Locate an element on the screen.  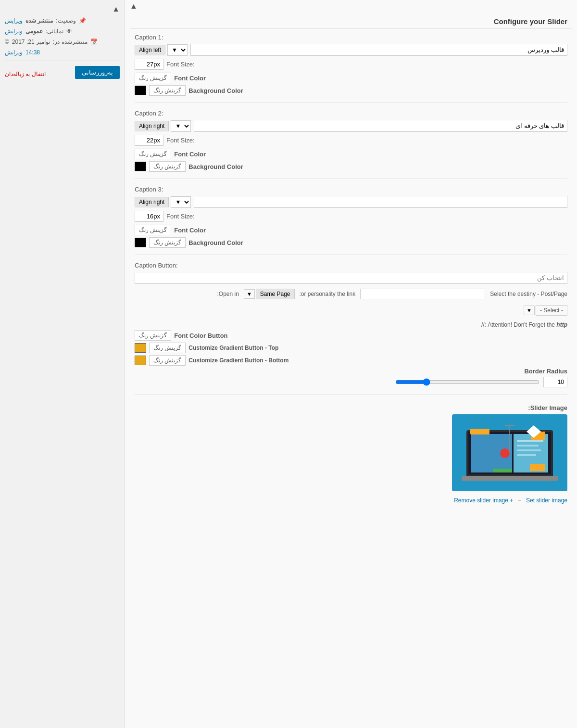
gradient-bottom-row: Customize Gradient Button - Bottom گزینش… is located at coordinates (351, 360).